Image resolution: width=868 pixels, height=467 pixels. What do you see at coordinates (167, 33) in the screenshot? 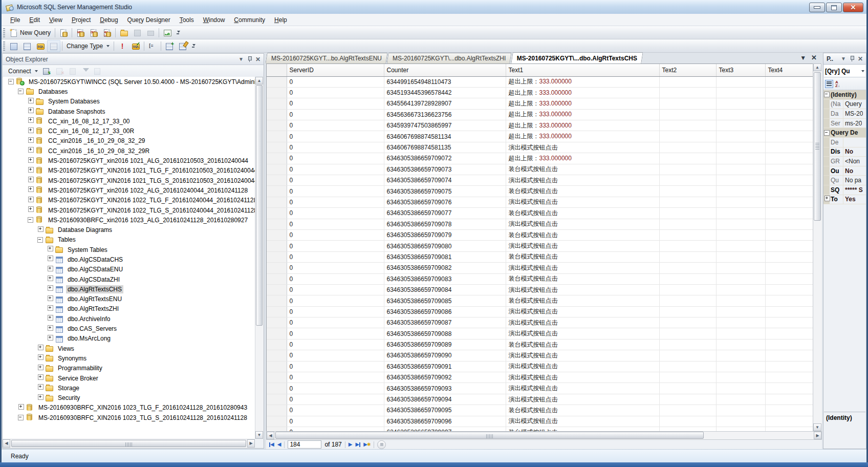
I see `activity-monitor-button` at bounding box center [167, 33].